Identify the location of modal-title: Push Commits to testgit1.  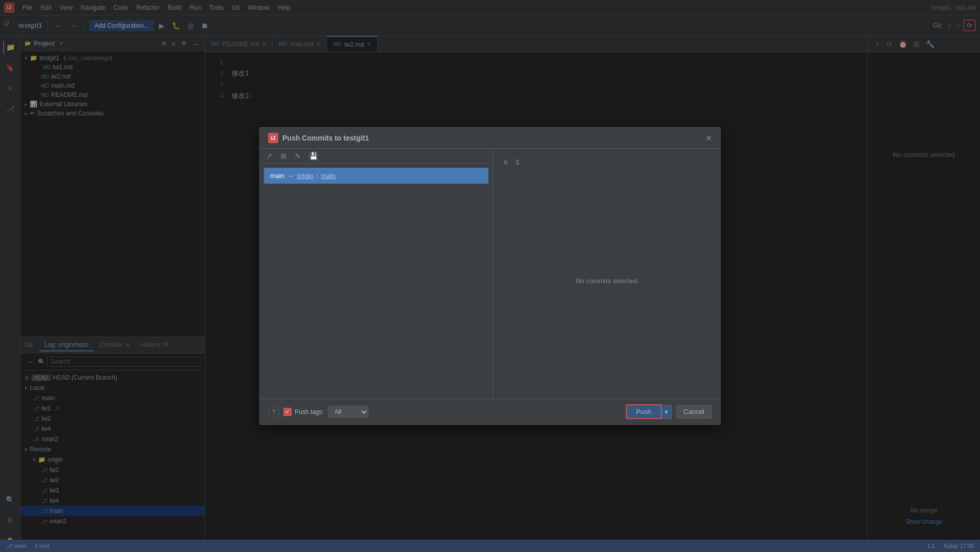
(326, 138).